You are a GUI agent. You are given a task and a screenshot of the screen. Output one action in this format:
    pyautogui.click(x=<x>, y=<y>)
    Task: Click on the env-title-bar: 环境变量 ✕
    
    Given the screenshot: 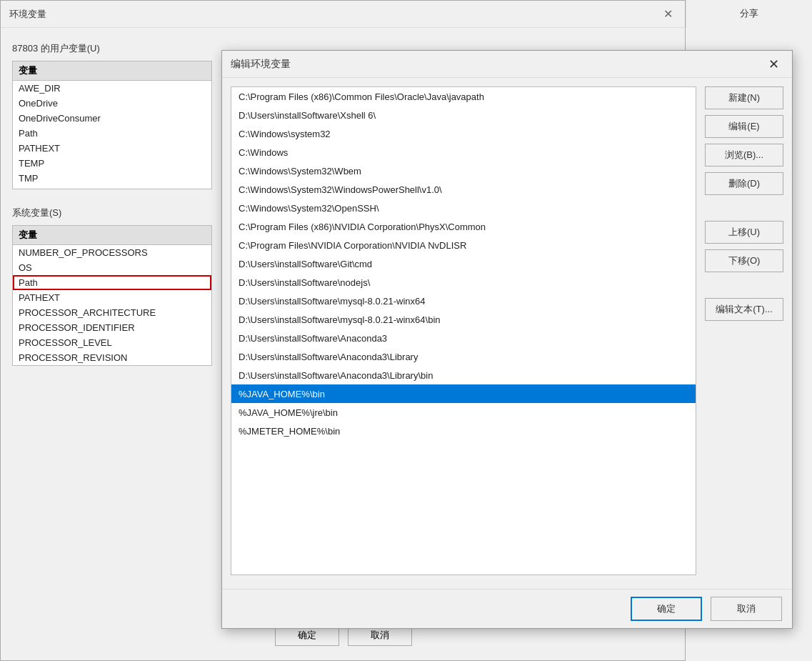 What is the action you would take?
    pyautogui.click(x=343, y=14)
    